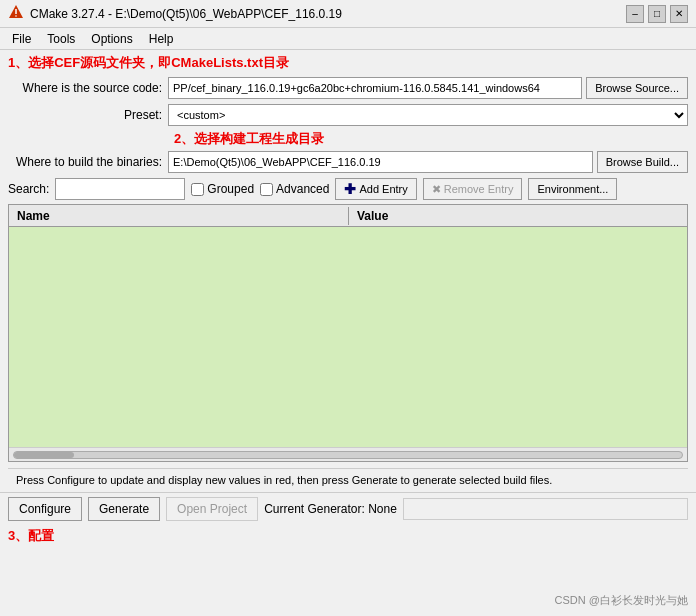 The width and height of the screenshot is (696, 616). I want to click on close-button: ✕, so click(679, 14).